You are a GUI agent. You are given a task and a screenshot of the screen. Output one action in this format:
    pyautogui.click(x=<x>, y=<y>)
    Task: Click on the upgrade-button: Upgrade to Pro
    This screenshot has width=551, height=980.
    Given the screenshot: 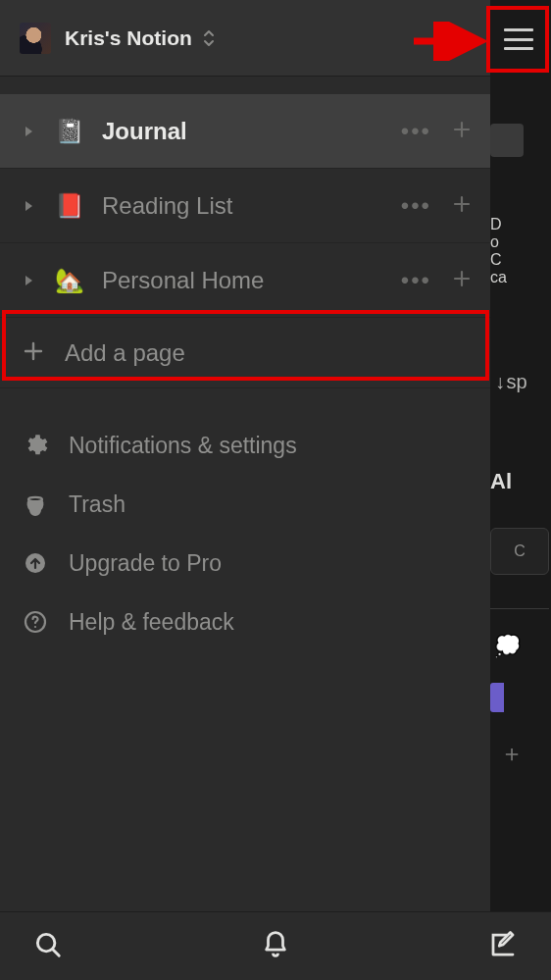 What is the action you would take?
    pyautogui.click(x=245, y=563)
    